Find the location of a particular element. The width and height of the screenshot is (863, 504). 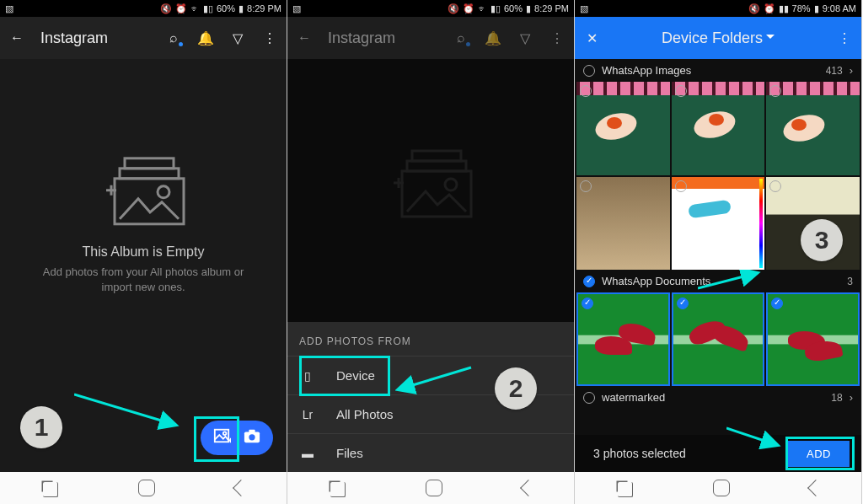

sheet-row-label: All Photos is located at coordinates (365, 415).